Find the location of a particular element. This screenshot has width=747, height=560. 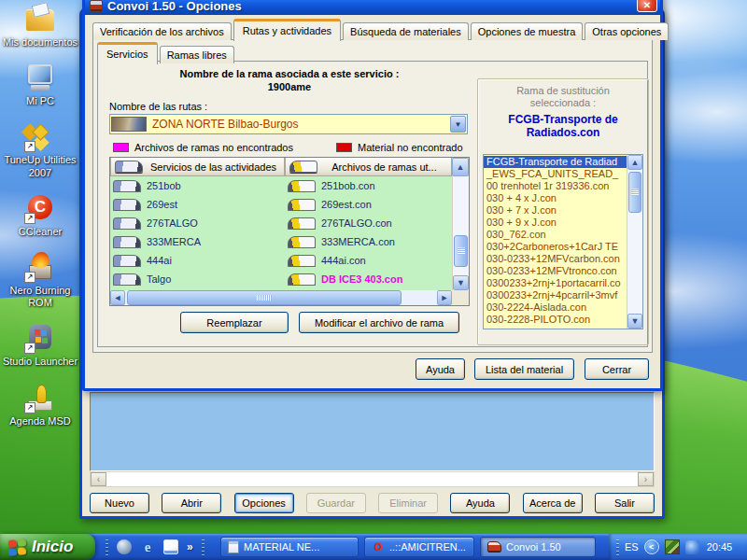

vertical-scrollbar: ▼ is located at coordinates (460, 233).